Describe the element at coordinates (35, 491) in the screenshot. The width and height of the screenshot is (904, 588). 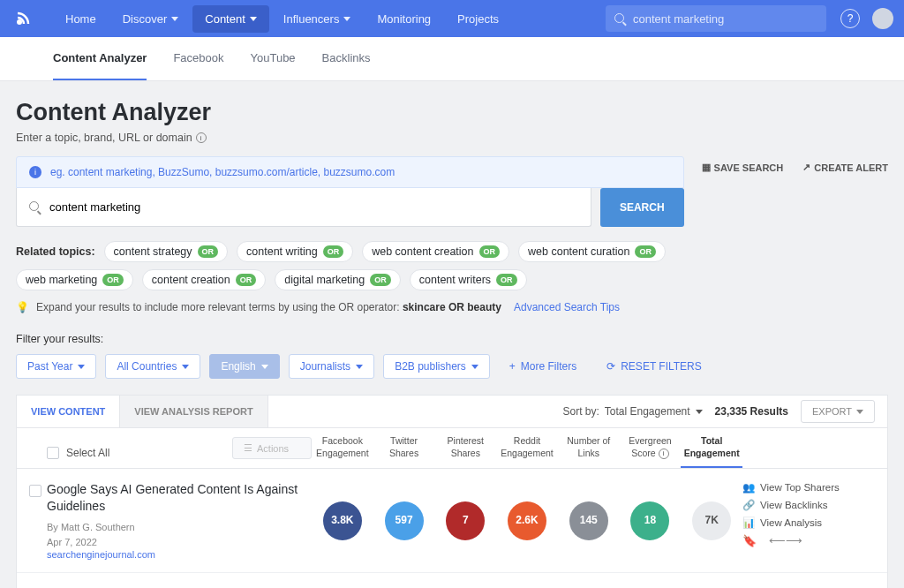
I see `row-checkbox` at that location.